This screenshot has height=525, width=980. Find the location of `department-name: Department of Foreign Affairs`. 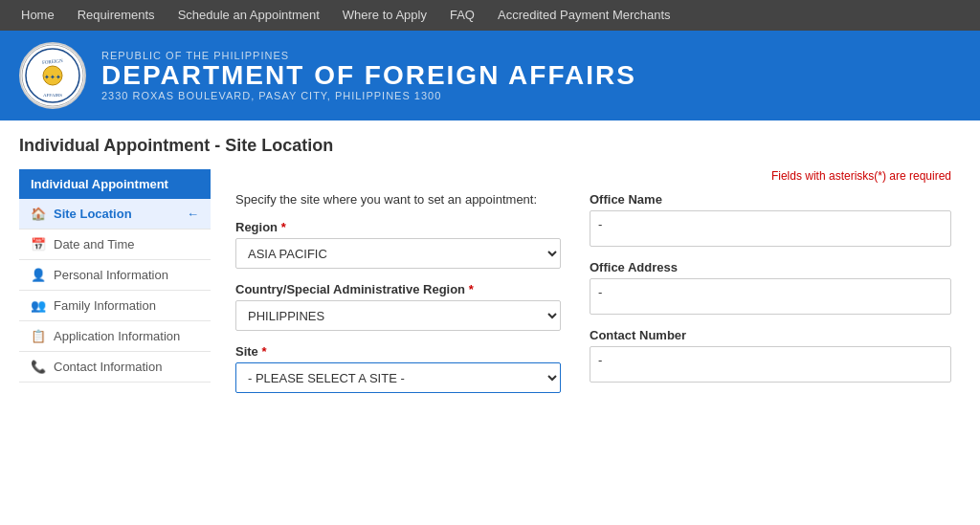

department-name: Department of Foreign Affairs is located at coordinates (369, 77).